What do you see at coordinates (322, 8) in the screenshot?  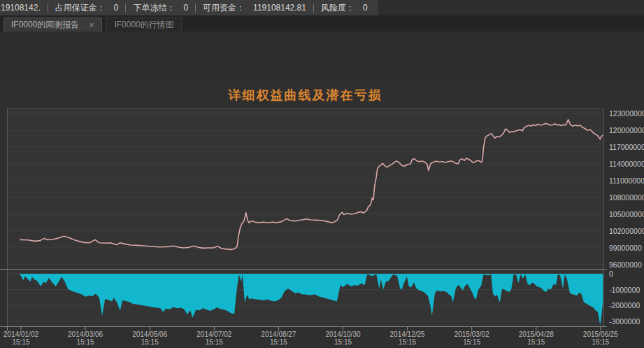 I see `account-info-bar: 19108142. 占用保证金： 0 下单冻结： 0 可用资金： 1191081…` at bounding box center [322, 8].